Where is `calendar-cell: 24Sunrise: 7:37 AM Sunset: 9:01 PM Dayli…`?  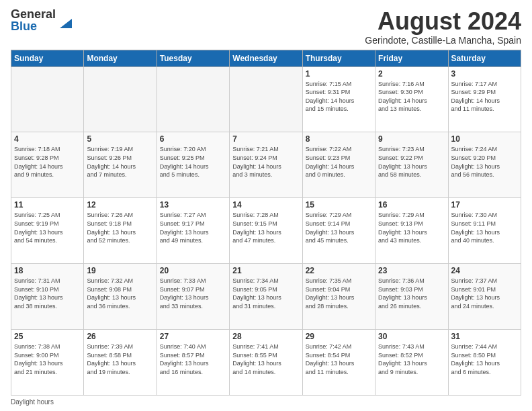 calendar-cell: 24Sunrise: 7:37 AM Sunset: 9:01 PM Dayli… is located at coordinates (484, 297).